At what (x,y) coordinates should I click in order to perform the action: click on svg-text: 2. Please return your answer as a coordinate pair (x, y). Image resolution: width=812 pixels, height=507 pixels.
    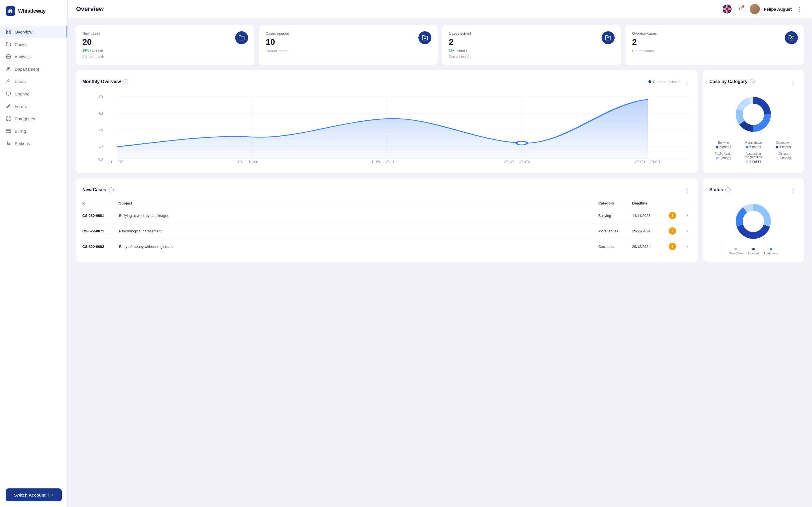
    Looking at the image, I should click on (101, 147).